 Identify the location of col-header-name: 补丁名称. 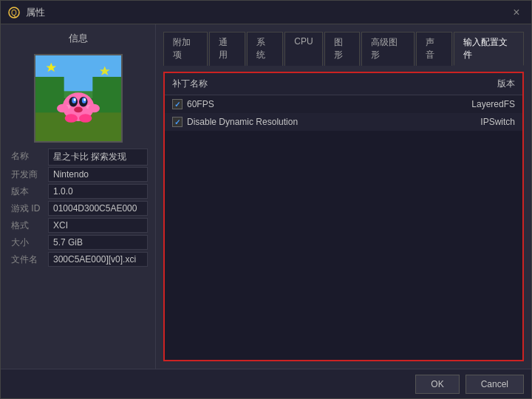
(291, 84).